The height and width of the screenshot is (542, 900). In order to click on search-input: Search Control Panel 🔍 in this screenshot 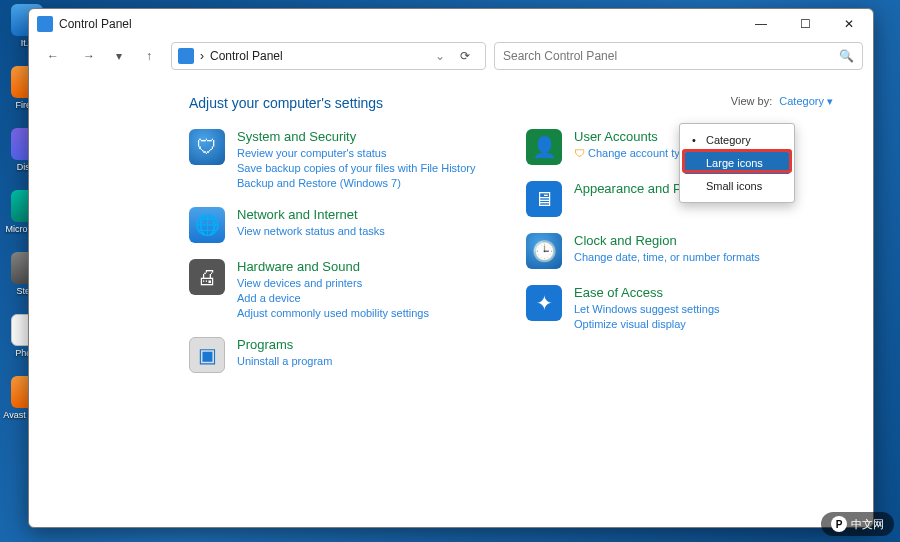, I will do `click(678, 56)`.